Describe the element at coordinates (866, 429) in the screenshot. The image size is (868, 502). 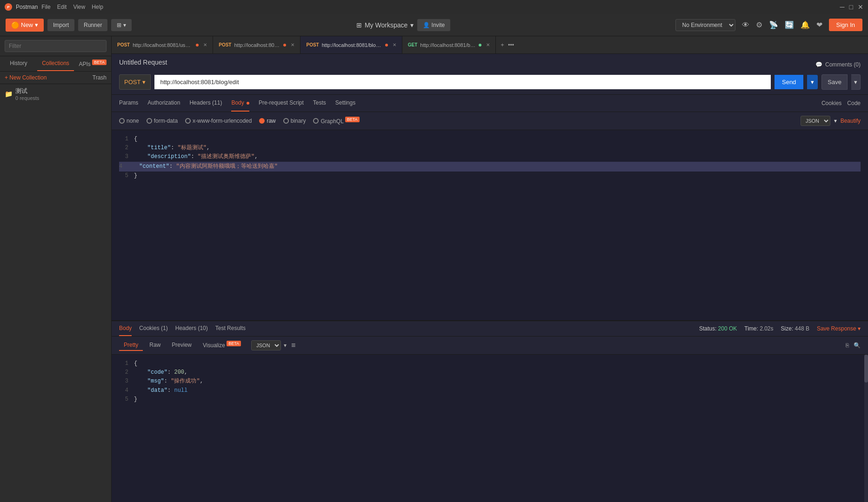
I see `scrollbar` at that location.